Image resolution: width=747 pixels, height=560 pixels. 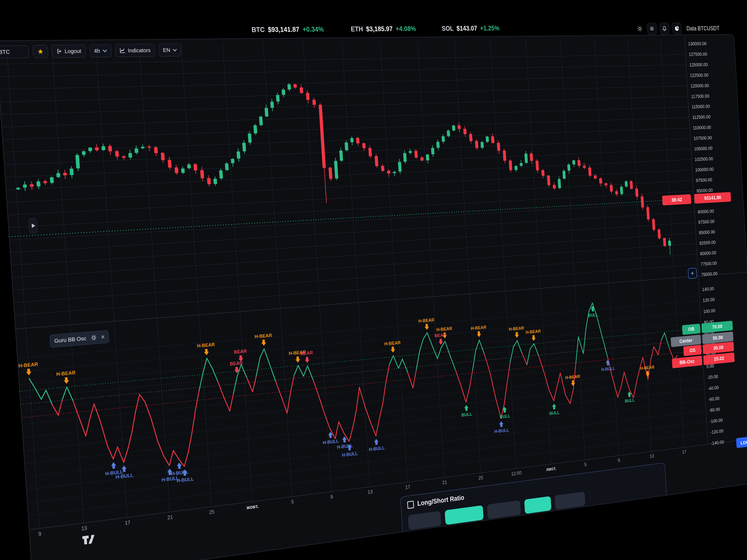 What do you see at coordinates (383, 29) in the screenshot?
I see `ticker-item-eth: ETH $3,185.97 +4.08%` at bounding box center [383, 29].